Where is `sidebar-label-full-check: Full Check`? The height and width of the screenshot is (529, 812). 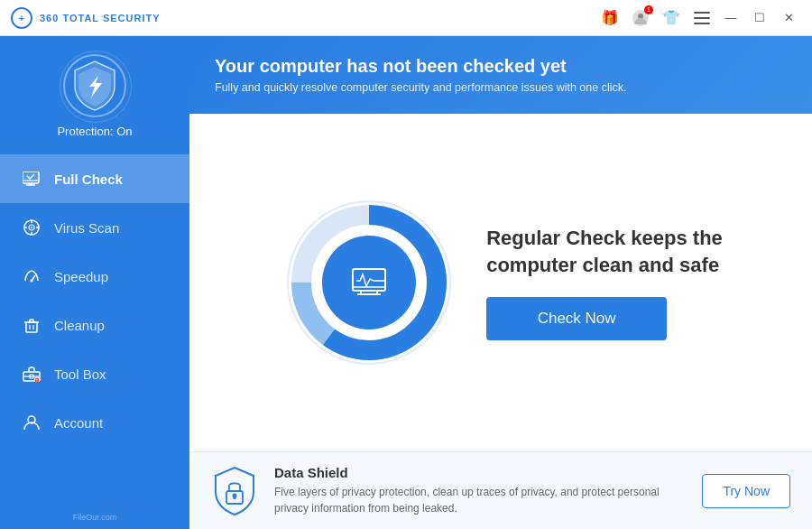
sidebar-label-full-check: Full Check is located at coordinates (88, 179).